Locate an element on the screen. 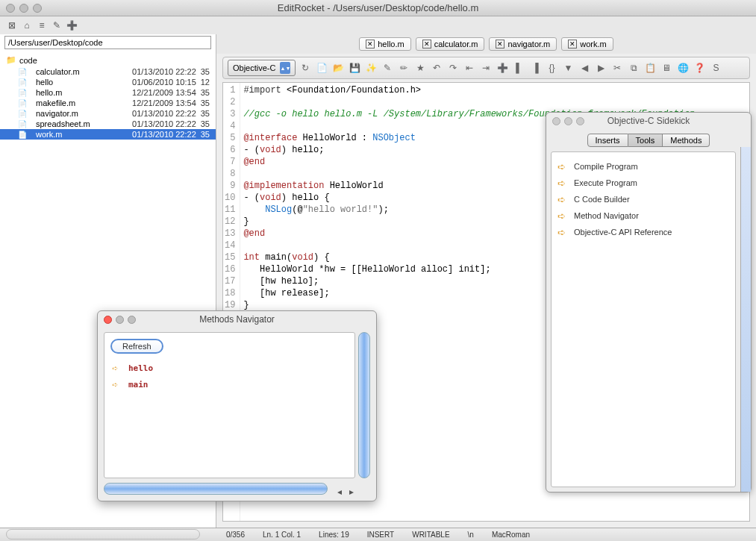 The image size is (756, 541). tools-icon: ✎ is located at coordinates (57, 25).